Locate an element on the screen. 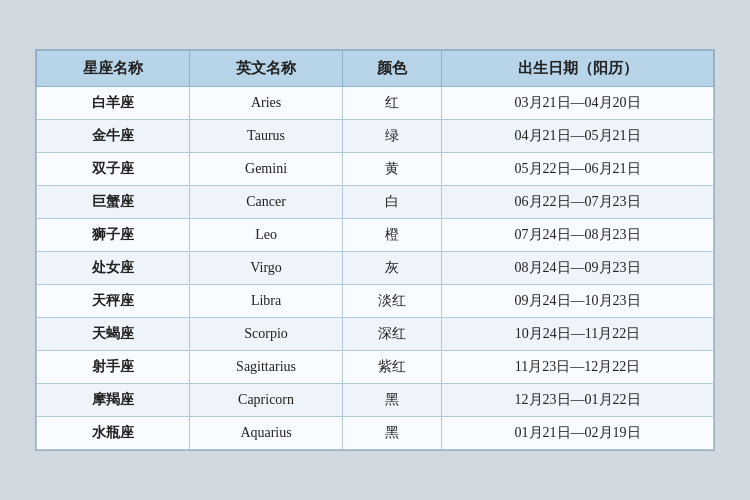 Image resolution: width=750 pixels, height=500 pixels. cell-english-name: Capricorn is located at coordinates (266, 400).